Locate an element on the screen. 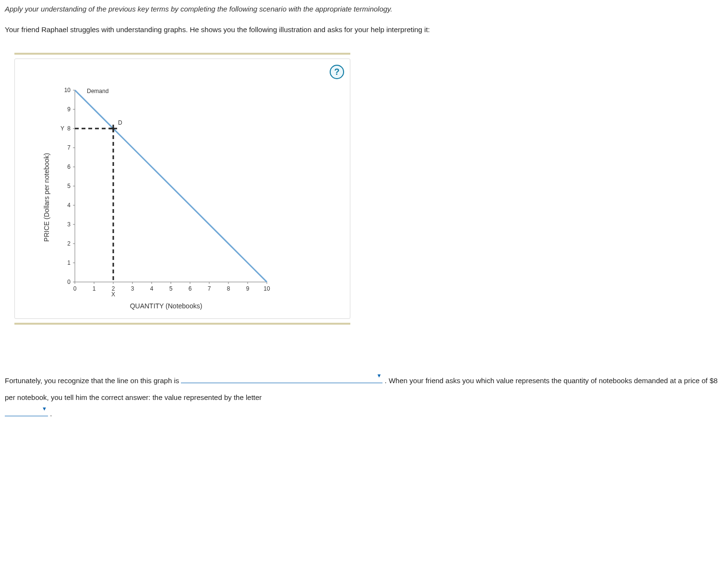 This screenshot has height=563, width=728. help-icon: ? is located at coordinates (337, 72).